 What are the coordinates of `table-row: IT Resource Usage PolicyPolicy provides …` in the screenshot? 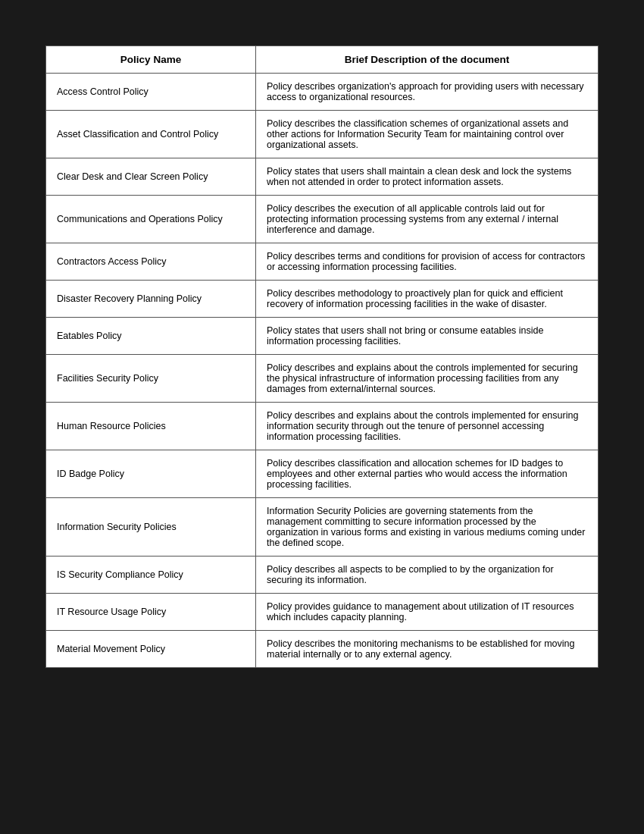 It's located at (323, 613).